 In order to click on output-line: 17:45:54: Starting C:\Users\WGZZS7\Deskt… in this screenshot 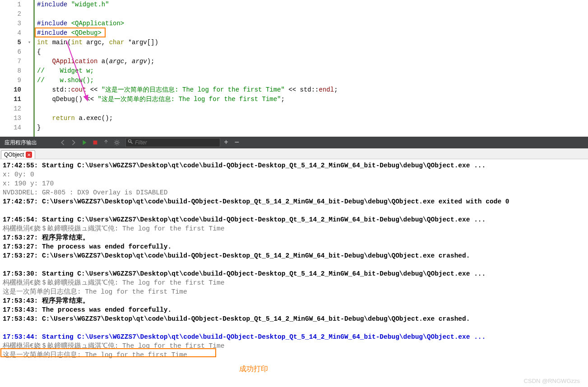, I will do `click(294, 220)`.